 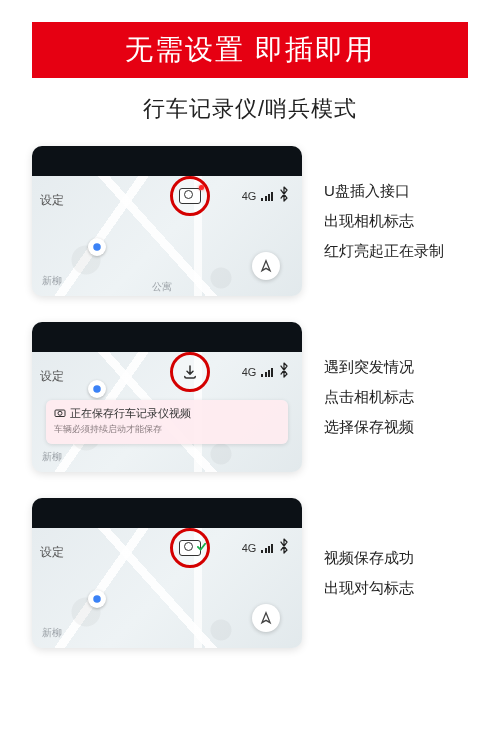 I want to click on screenshot-card-1: 新柳 公寓 设定 4G, so click(x=167, y=221).